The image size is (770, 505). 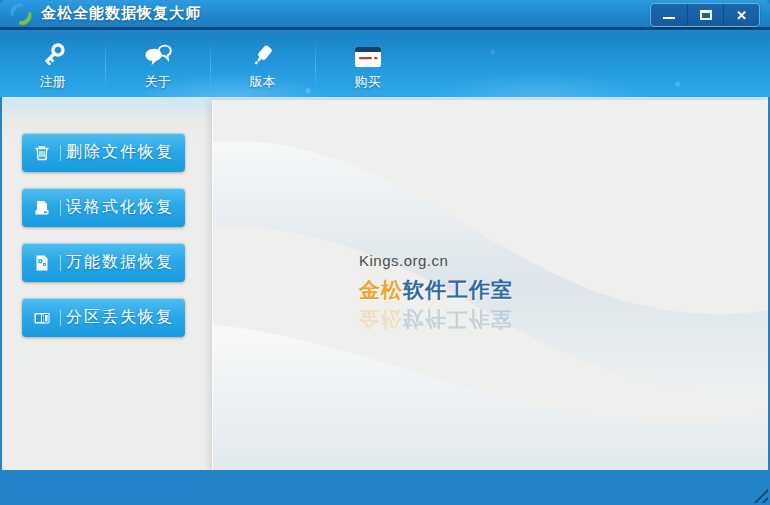 What do you see at coordinates (42, 263) in the screenshot?
I see `document-gear-icon` at bounding box center [42, 263].